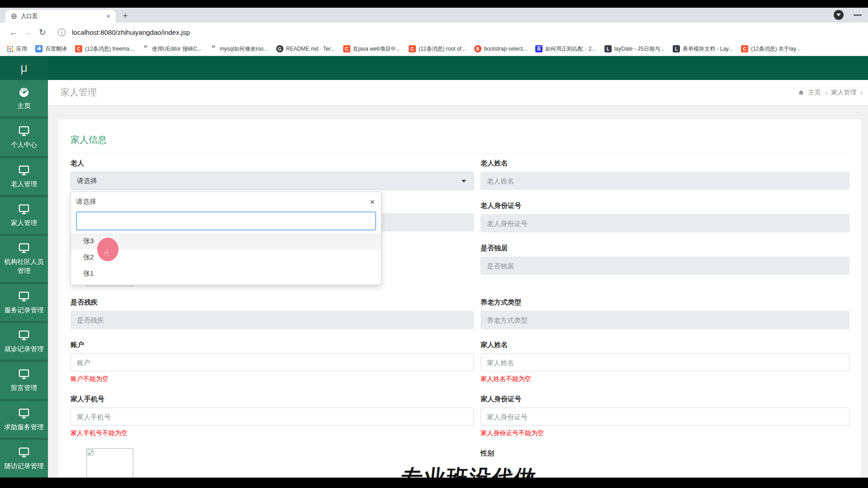 This screenshot has height=488, width=868. Describe the element at coordinates (24, 267) in the screenshot. I see `sidebar: μ 主页 个人中心 老人管理 家人管理` at that location.